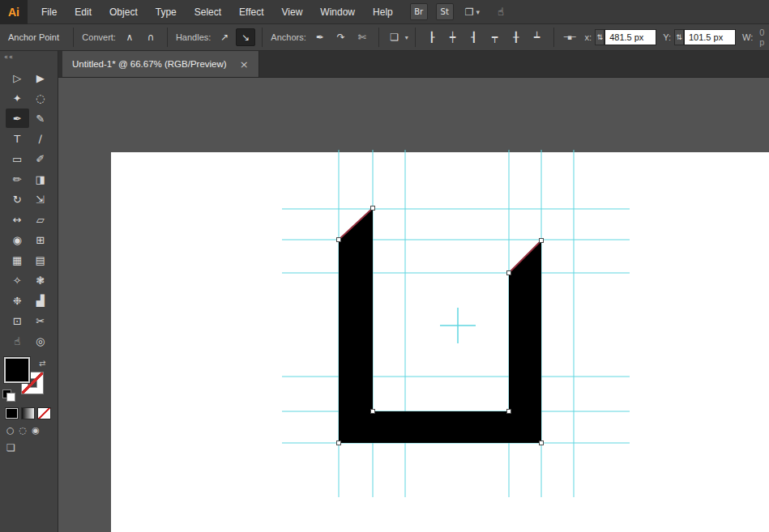 This screenshot has width=769, height=532. Describe the element at coordinates (41, 98) in the screenshot. I see `lasso-tool: ◌` at that location.